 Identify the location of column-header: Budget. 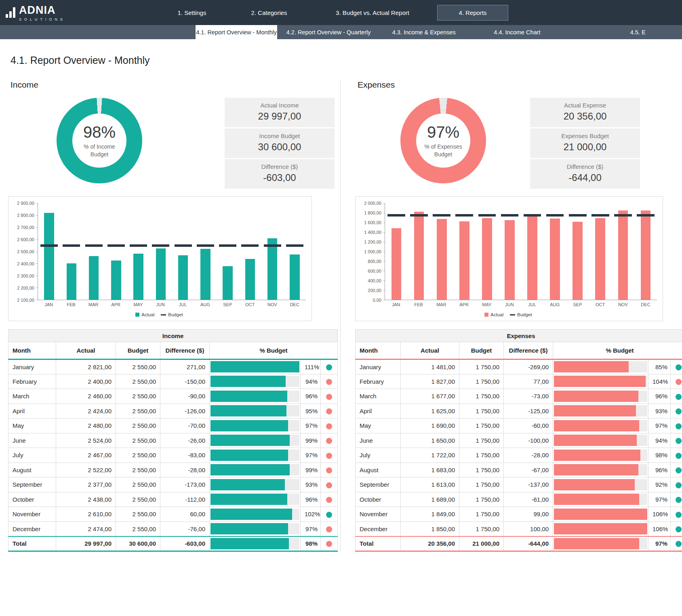
(138, 351).